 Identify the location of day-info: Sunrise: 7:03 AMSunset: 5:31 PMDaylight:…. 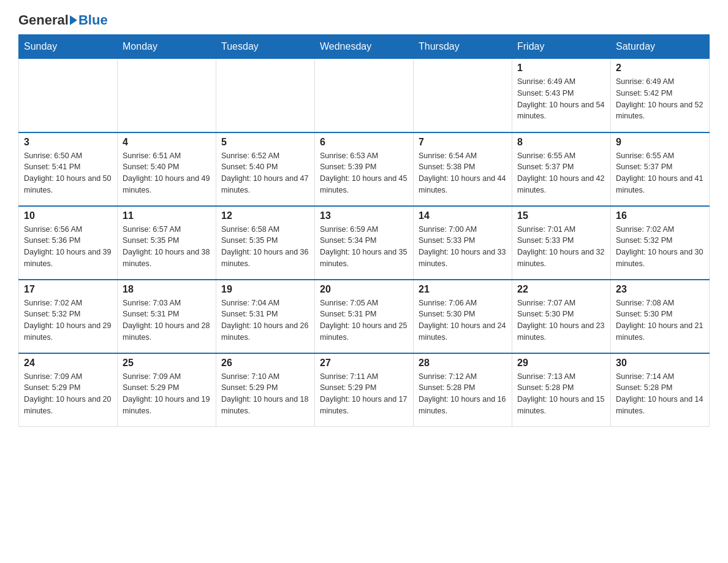
(167, 320).